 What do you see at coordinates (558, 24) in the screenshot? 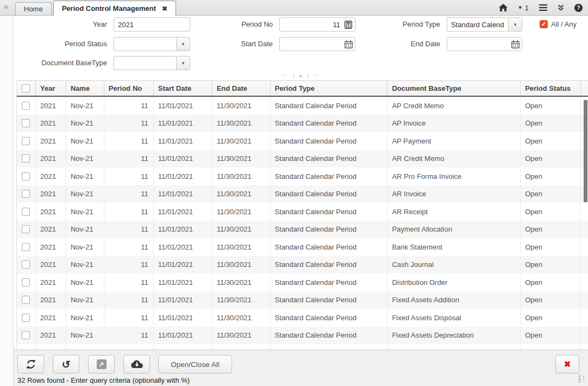
I see `all-any-checkbox: ✓ All / Any` at bounding box center [558, 24].